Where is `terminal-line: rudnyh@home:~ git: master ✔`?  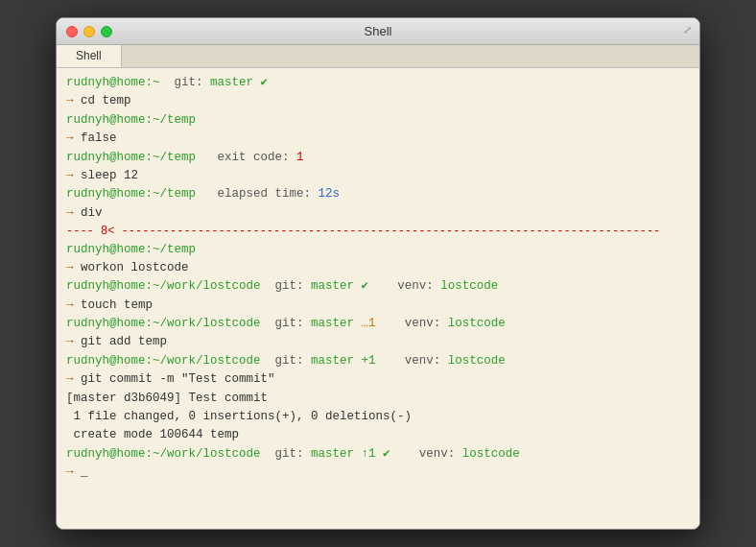
terminal-line: rudnyh@home:~ git: master ✔ is located at coordinates (378, 83).